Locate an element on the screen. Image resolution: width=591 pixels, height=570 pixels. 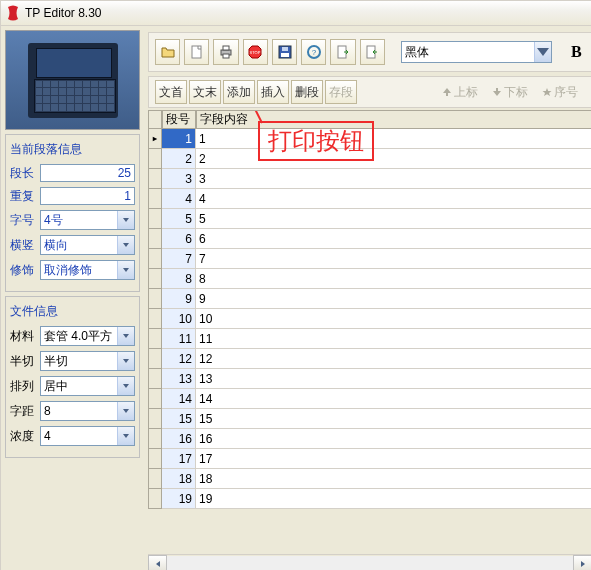
cell-neirong: 4 is located at coordinates (394, 199).